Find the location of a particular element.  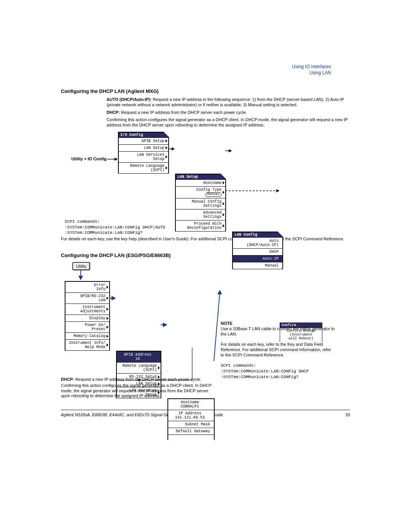

io-config-title: I/O Config is located at coordinates (143, 135).